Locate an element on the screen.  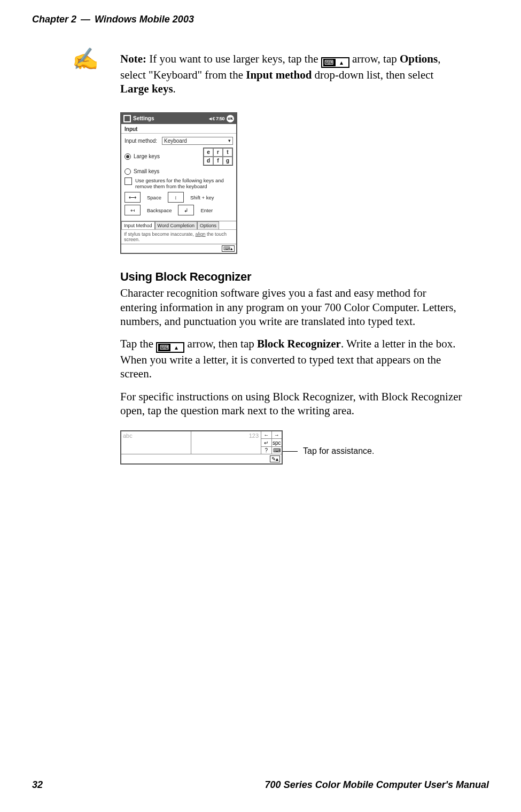
key-e: e is located at coordinates (208, 152).